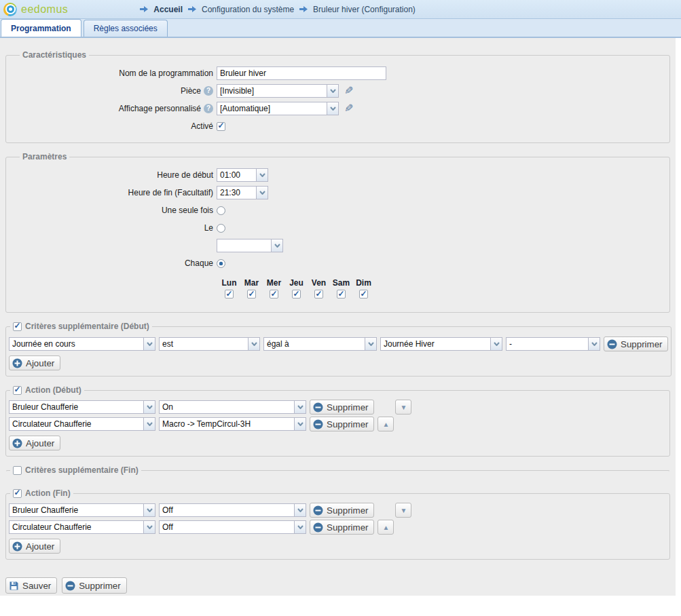  What do you see at coordinates (18, 327) in the screenshot?
I see `criteres-debut-toggle-checkbox: ✓` at bounding box center [18, 327].